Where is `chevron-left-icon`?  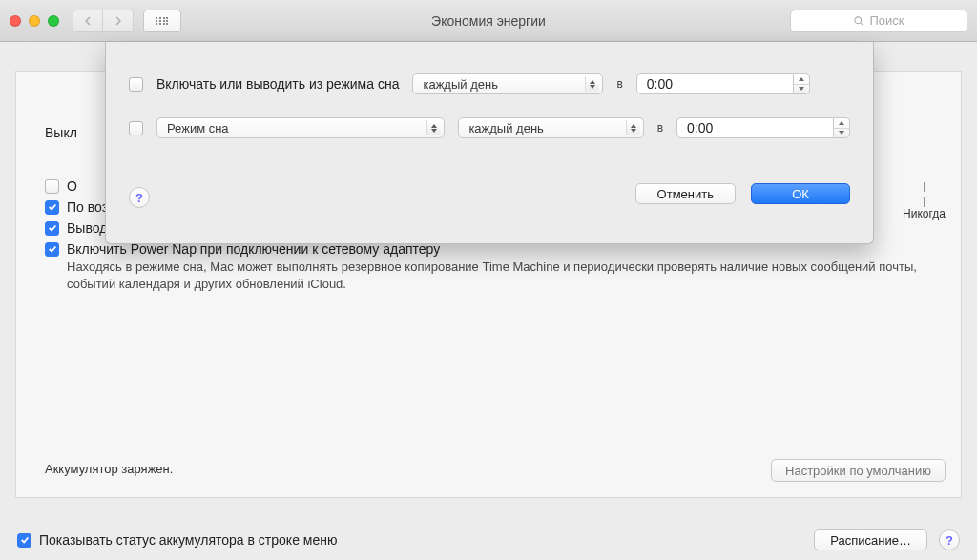
chevron-left-icon is located at coordinates (88, 21).